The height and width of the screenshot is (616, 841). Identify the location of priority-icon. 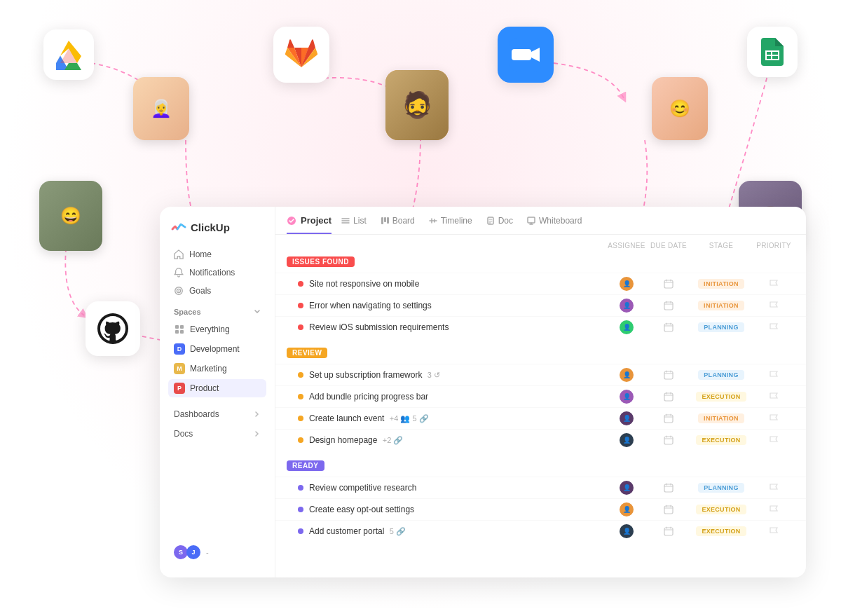
(774, 284).